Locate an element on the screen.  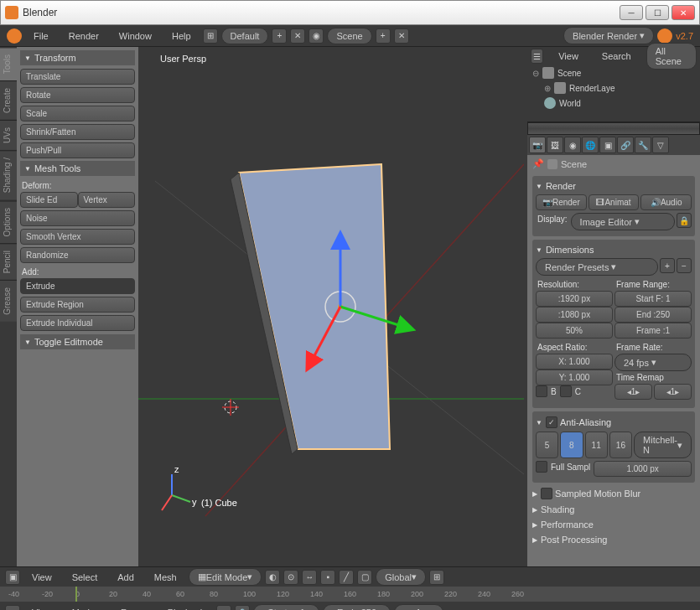
render-presets: Render Presets ▾ is located at coordinates (597, 266).